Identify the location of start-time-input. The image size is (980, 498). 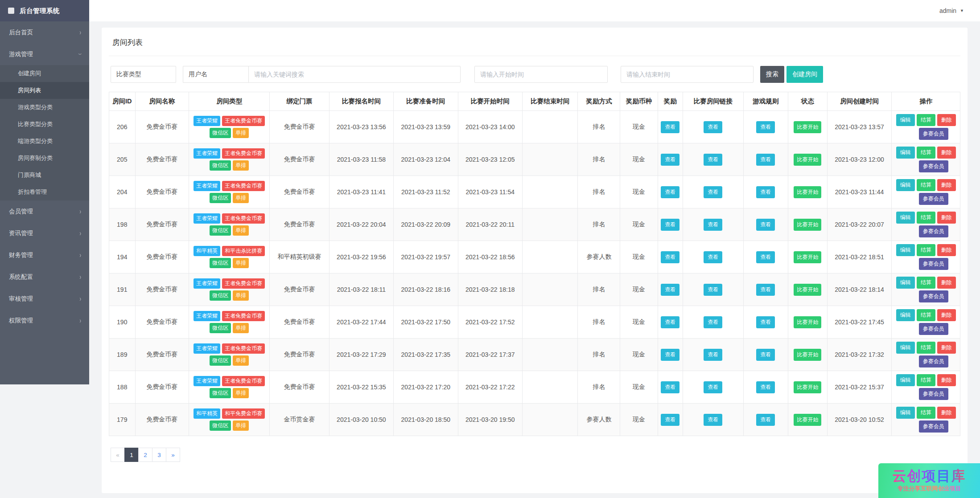
(541, 74).